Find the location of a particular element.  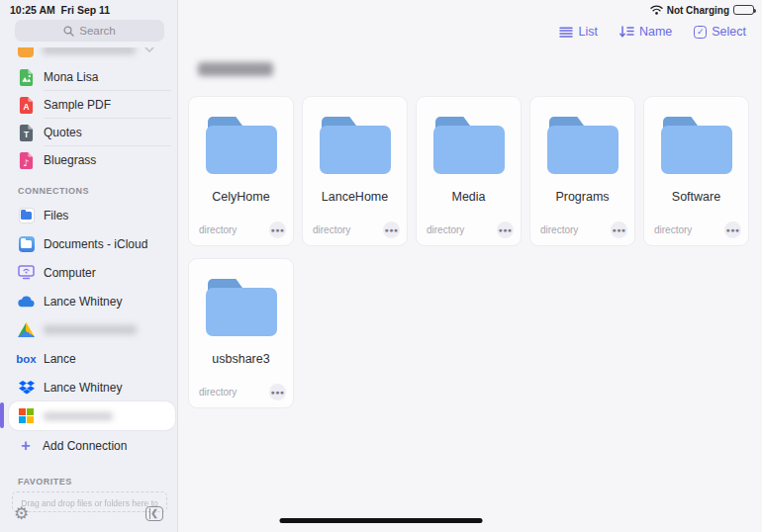

computer-icon is located at coordinates (26, 273).